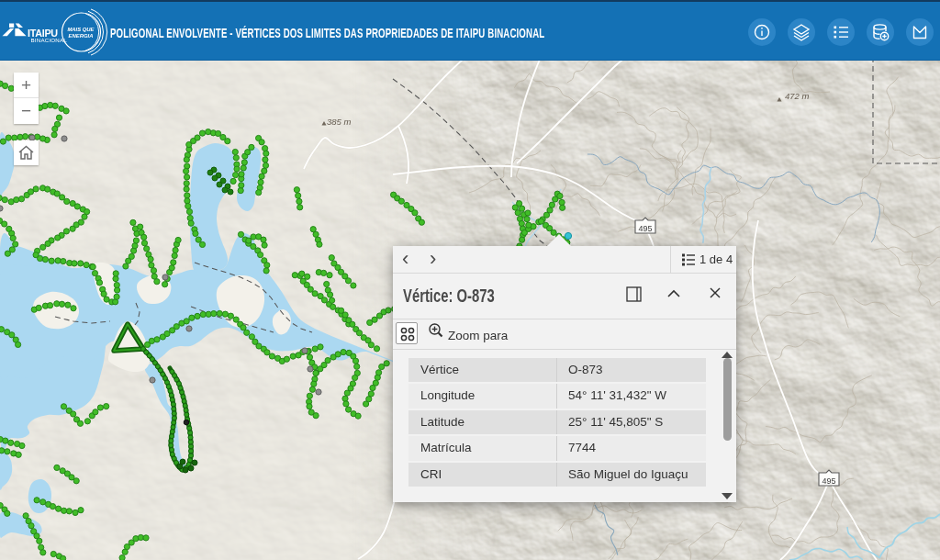 The image size is (940, 560). Describe the element at coordinates (50, 40) in the screenshot. I see `svg-text: BINACIONAL` at that location.